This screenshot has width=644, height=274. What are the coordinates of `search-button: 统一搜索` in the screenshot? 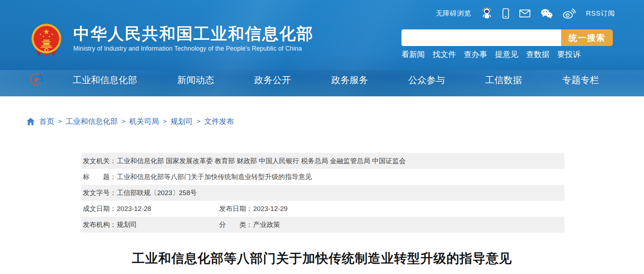 It's located at (587, 38).